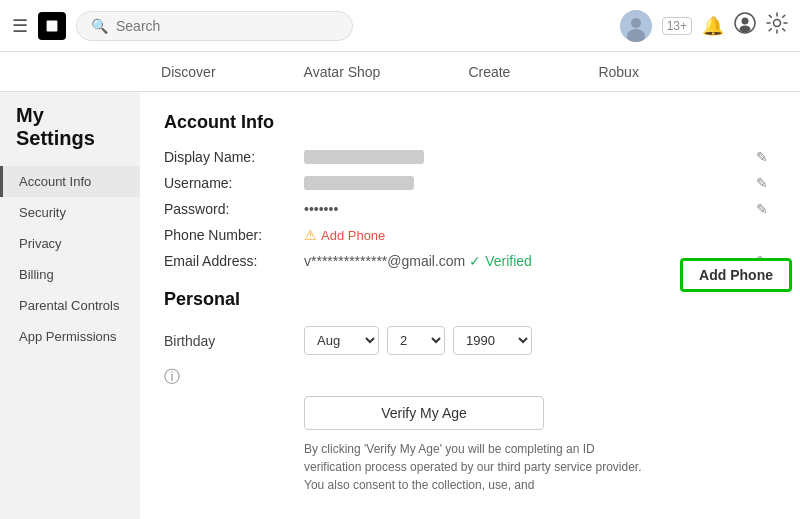 The image size is (800, 519). Describe the element at coordinates (762, 157) in the screenshot. I see `edit-display-name-icon: ✎` at that location.